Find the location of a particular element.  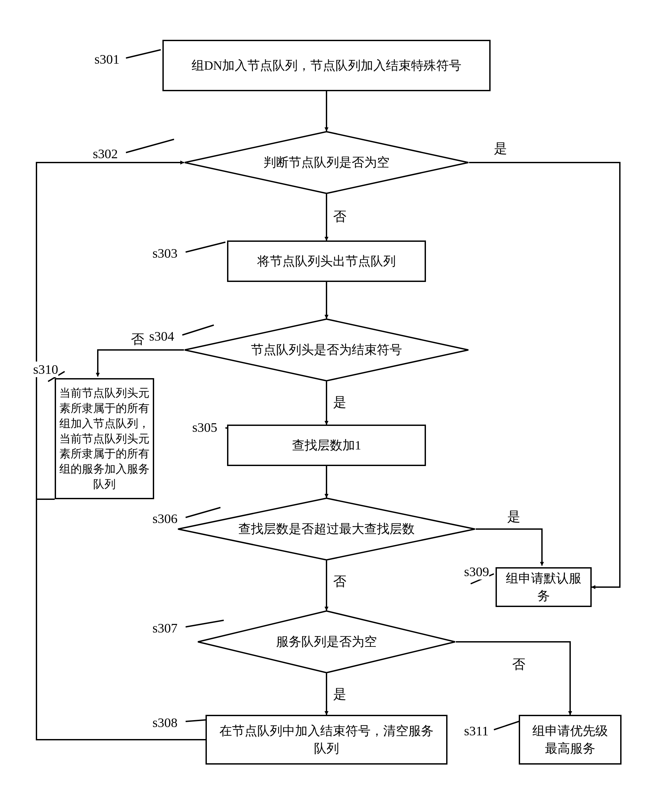

label-s305: s305 is located at coordinates (205, 427).